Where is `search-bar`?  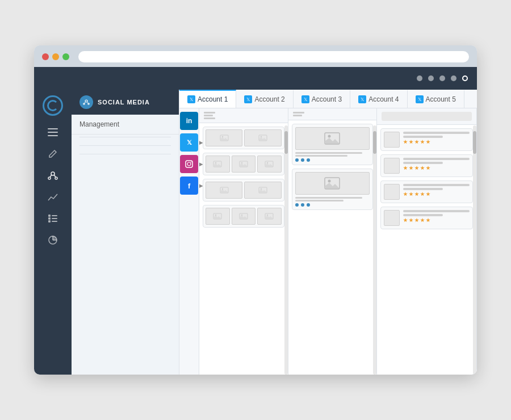
search-bar is located at coordinates (427, 116).